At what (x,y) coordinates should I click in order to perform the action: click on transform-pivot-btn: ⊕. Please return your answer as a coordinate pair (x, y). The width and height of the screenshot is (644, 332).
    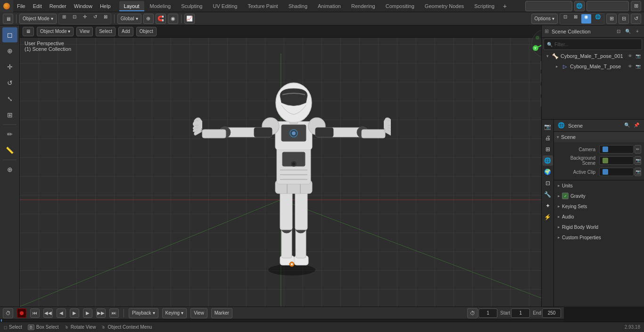
    Looking at the image, I should click on (149, 19).